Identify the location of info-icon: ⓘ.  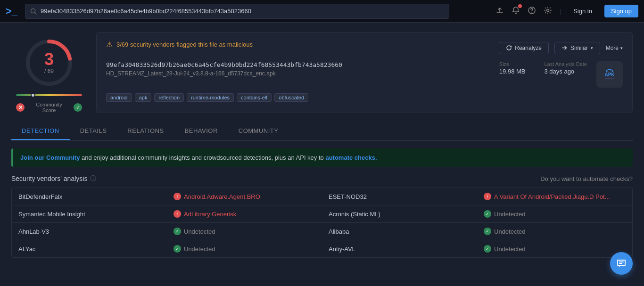
(93, 179).